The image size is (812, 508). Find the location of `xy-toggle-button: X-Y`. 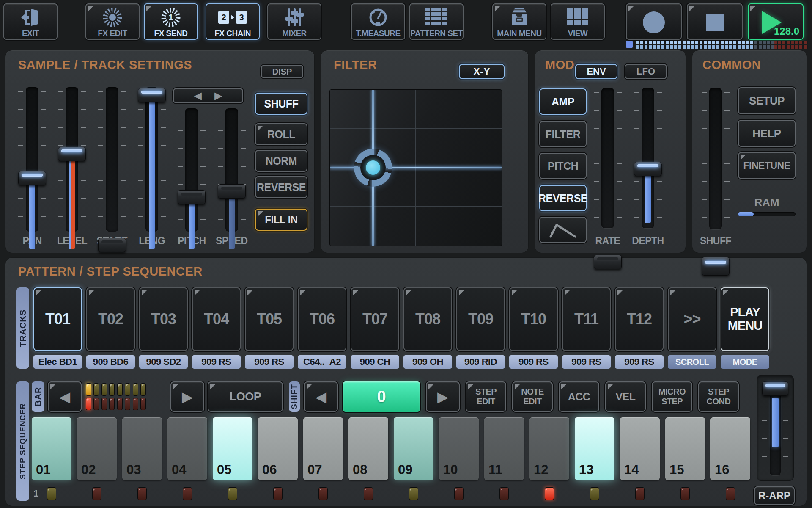

xy-toggle-button: X-Y is located at coordinates (482, 72).